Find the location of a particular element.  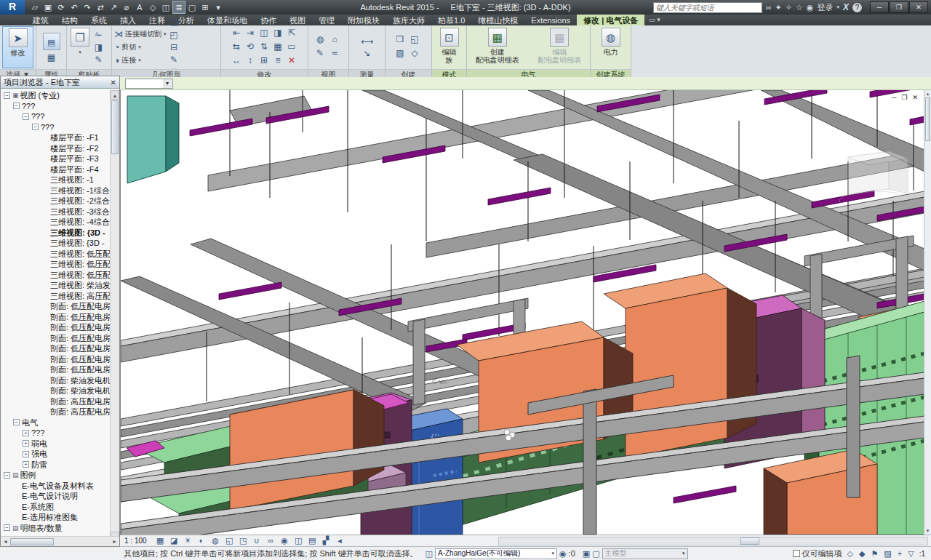

tree-item: 三维视图: 低压配 is located at coordinates (60, 275).